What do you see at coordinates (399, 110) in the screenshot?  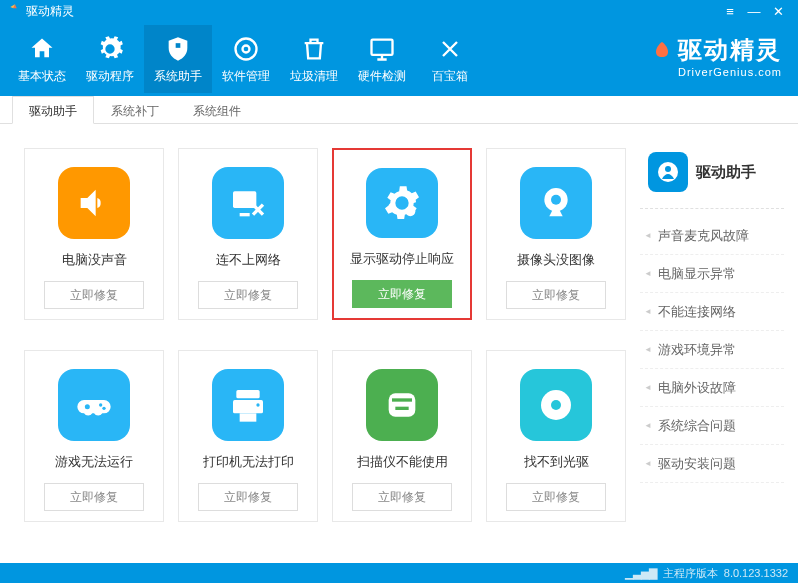 I see `sub-tabs: 驱动助手 系统补丁 系统组件` at bounding box center [399, 110].